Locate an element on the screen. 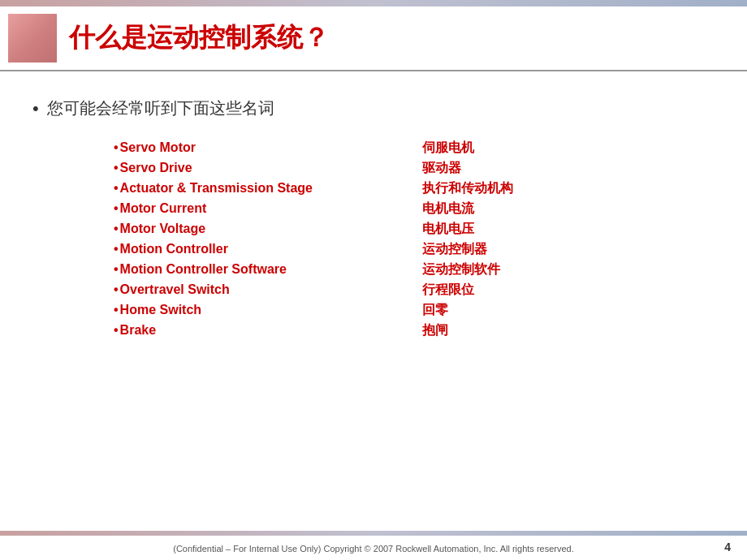 The height and width of the screenshot is (560, 747). term-english-text: Actuator & Transmission Stage is located at coordinates (216, 188).